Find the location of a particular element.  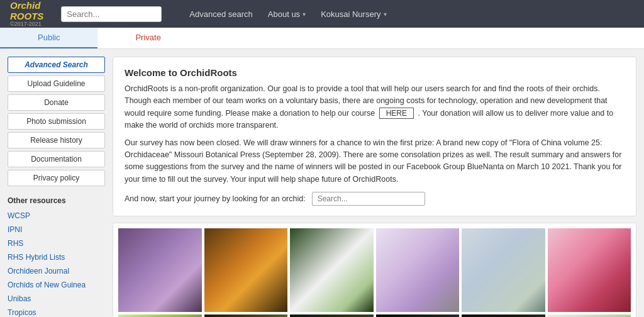

header: Orchid ROOTS ©2017-2021 Advanced search … is located at coordinates (322, 14).